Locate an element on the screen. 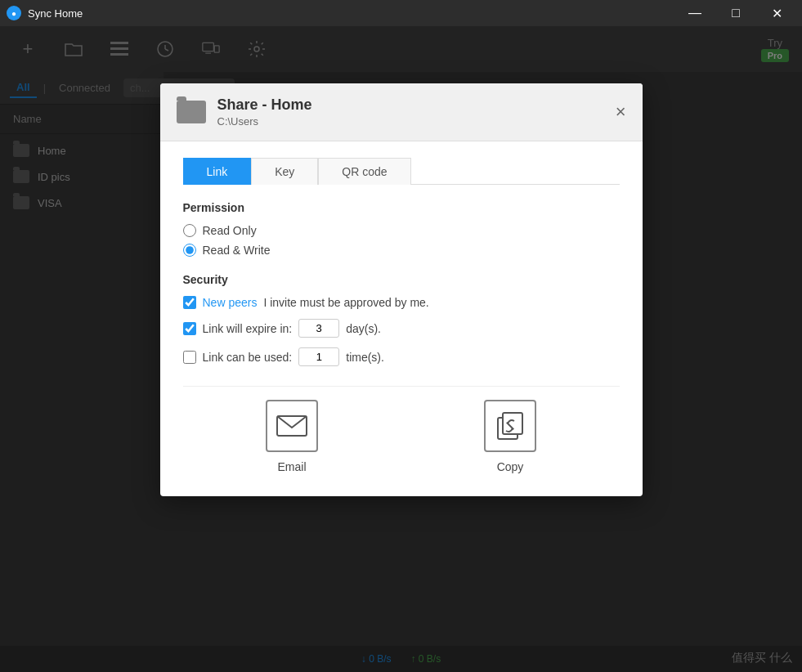 Image resolution: width=802 pixels, height=672 pixels. window-close-button: ✕ is located at coordinates (777, 13).